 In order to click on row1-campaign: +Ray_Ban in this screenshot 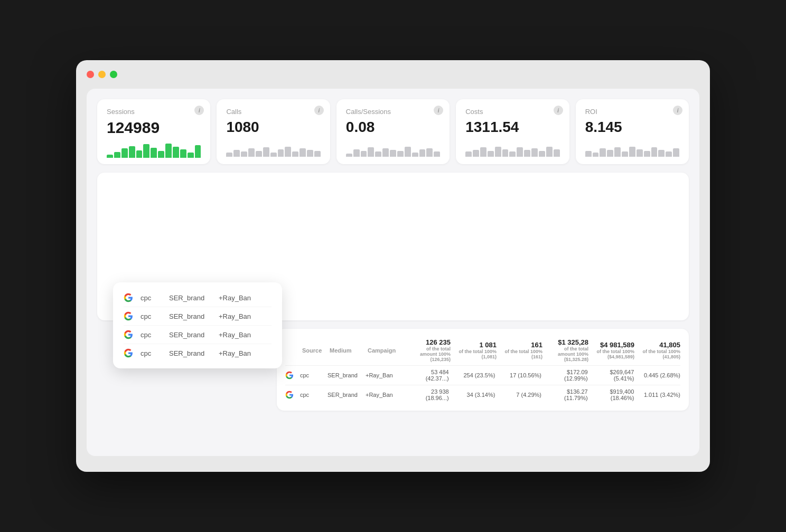, I will do `click(384, 375)`.